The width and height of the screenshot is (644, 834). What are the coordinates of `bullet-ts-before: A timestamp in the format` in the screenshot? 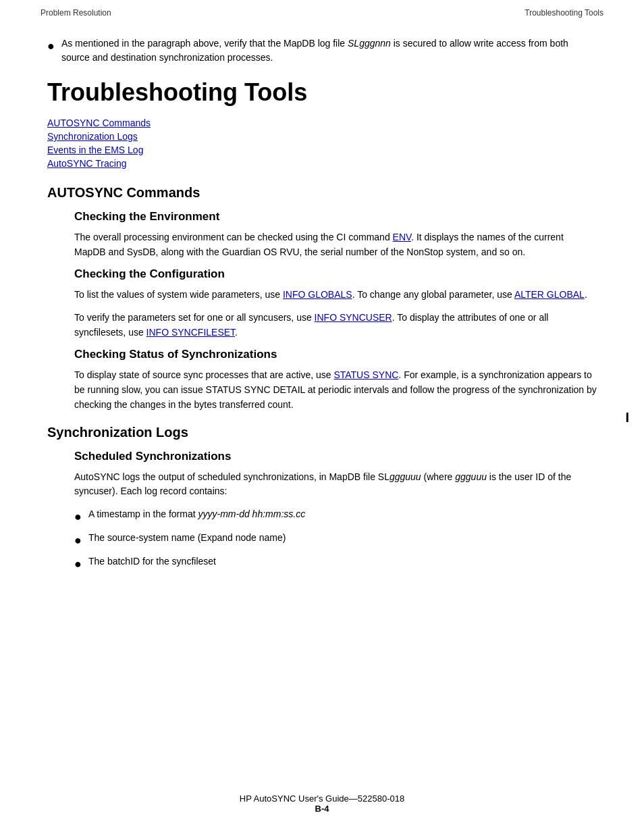 It's located at (143, 514).